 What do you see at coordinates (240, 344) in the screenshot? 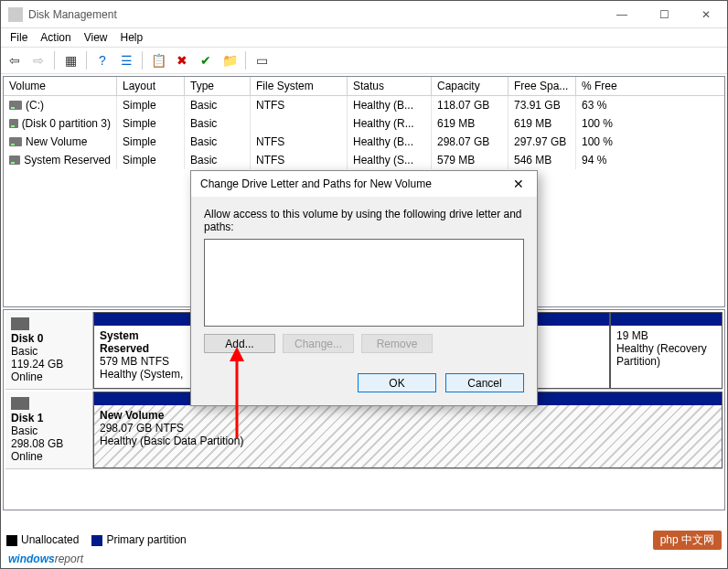
I see `add-button: Add...` at bounding box center [240, 344].